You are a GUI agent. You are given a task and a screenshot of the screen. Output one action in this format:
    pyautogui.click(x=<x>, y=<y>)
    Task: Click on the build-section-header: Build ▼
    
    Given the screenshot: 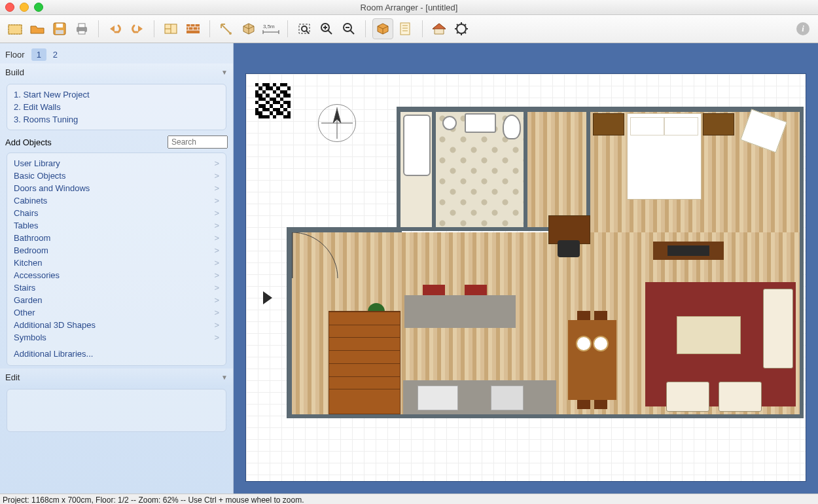 What is the action you would take?
    pyautogui.click(x=116, y=72)
    